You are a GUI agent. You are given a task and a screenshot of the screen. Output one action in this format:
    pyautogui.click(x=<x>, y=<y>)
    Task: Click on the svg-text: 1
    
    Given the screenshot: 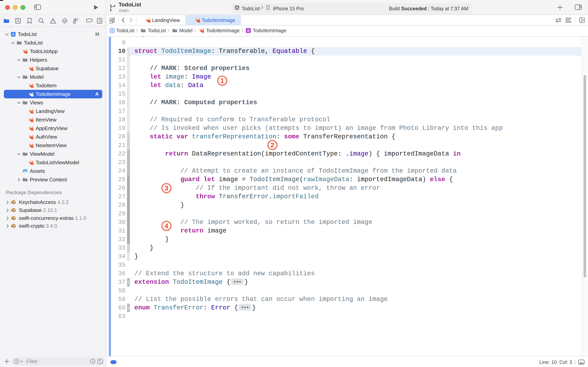 What is the action you would take?
    pyautogui.click(x=222, y=81)
    